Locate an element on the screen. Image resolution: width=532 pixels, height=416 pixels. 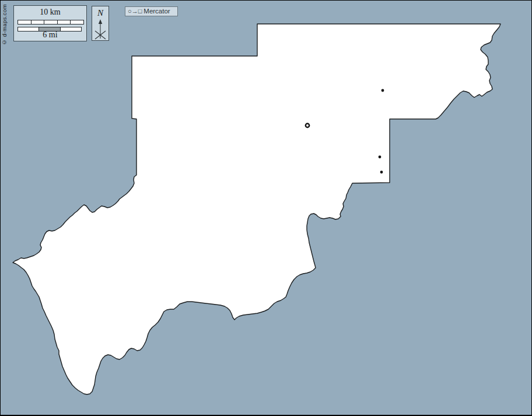
credit-text: © d-maps.com is located at coordinates (5, 25).